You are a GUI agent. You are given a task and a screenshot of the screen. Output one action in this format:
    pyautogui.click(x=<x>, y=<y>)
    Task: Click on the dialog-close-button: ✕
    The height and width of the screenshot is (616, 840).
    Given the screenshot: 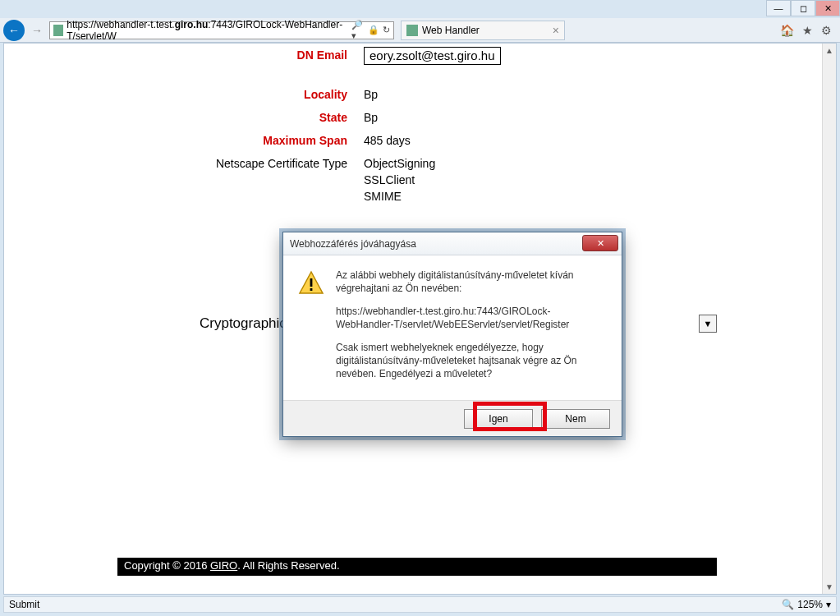 What is the action you would take?
    pyautogui.click(x=600, y=243)
    